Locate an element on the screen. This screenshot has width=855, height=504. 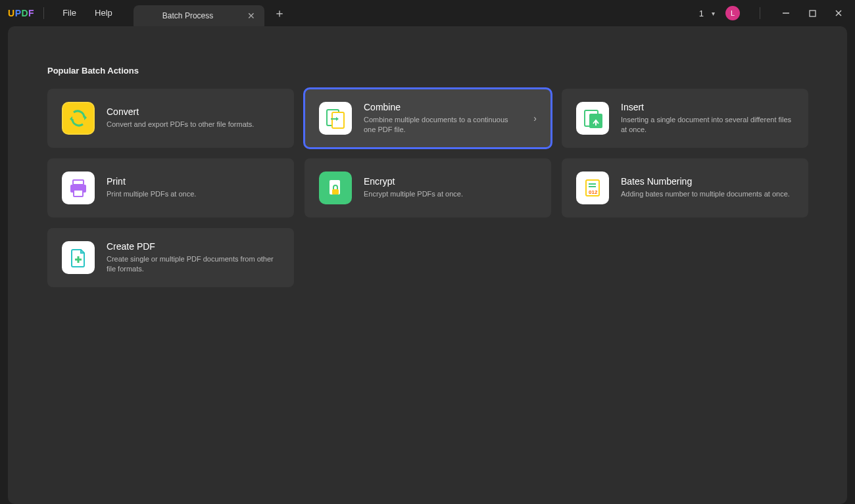
card-title: Convert is located at coordinates (193, 112).